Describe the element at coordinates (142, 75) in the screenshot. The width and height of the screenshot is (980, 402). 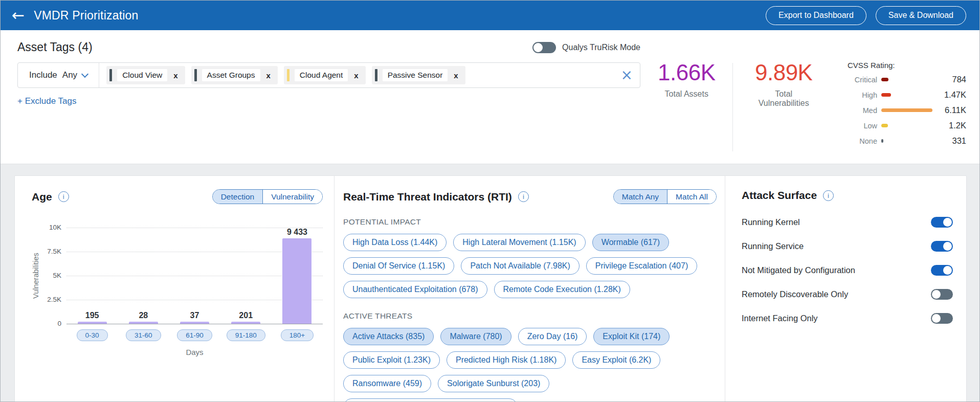
I see `tag-label: Cloud View` at that location.